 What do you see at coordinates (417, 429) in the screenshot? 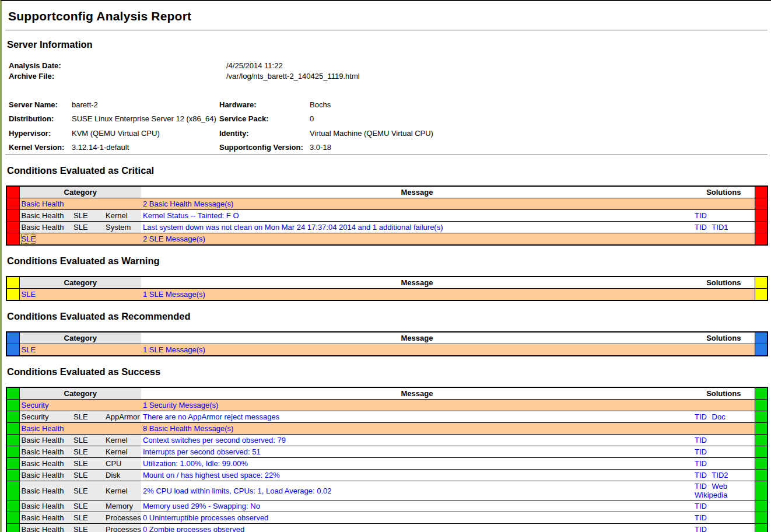
I see `group-message-cell: 8 Basic Health Message(s)` at bounding box center [417, 429].